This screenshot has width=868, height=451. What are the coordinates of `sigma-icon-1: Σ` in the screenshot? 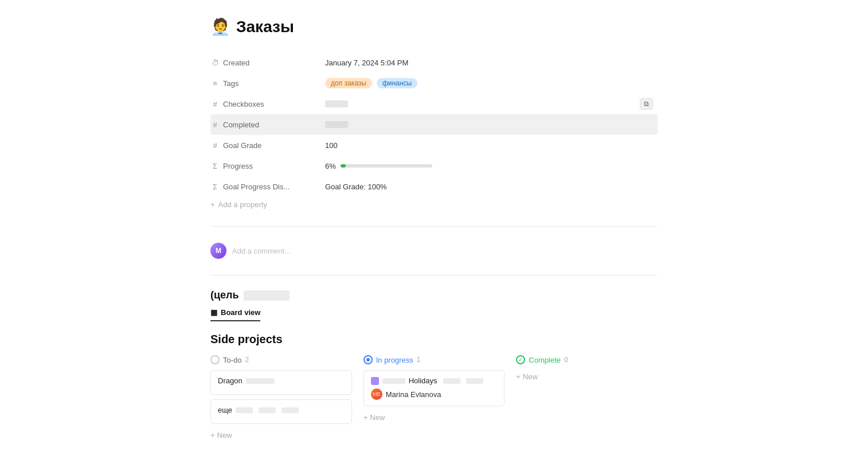 It's located at (215, 166).